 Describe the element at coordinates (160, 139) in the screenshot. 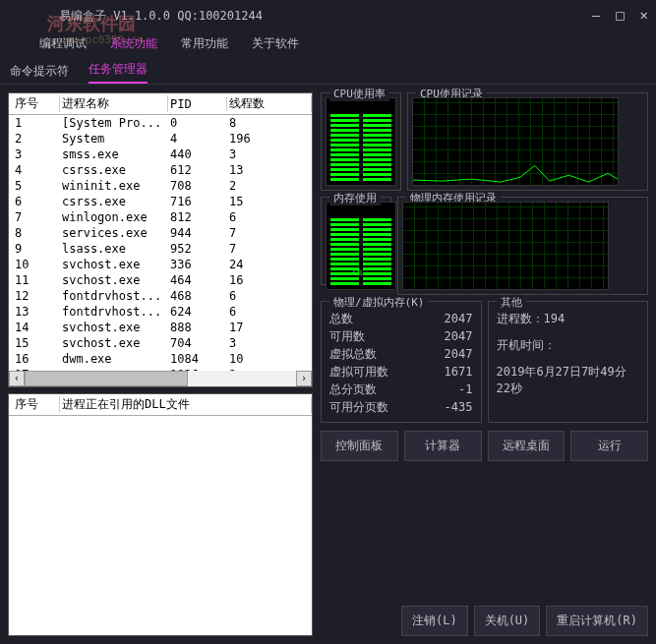

I see `table-row: 2System4196` at that location.